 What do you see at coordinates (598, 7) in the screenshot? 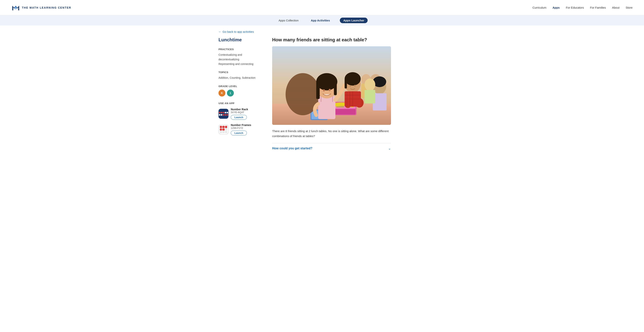
I see `nav-for-families: For Families` at bounding box center [598, 7].